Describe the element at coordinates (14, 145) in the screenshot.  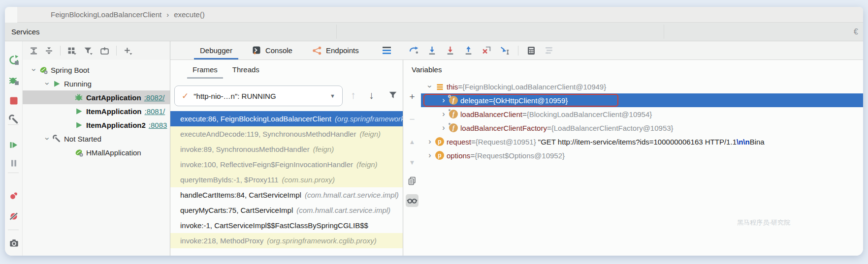
I see `resume-button` at that location.